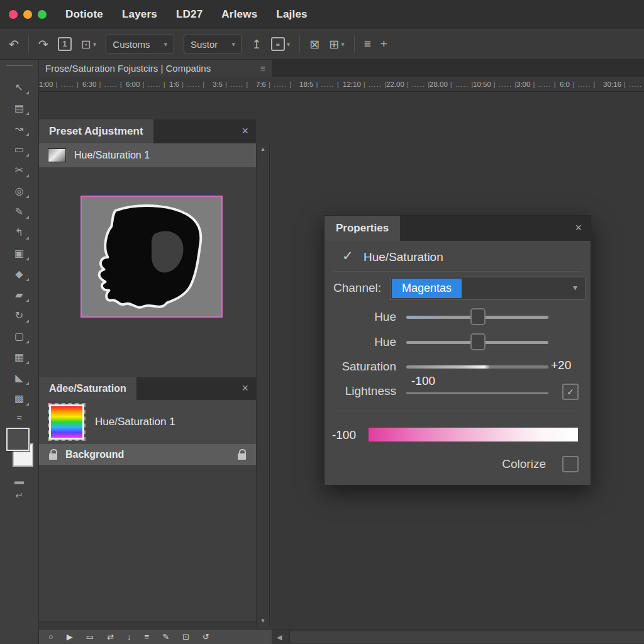 The height and width of the screenshot is (644, 644). Describe the element at coordinates (147, 422) in the screenshot. I see `adjustment-layer-row: Hue/Saturation 1` at that location.